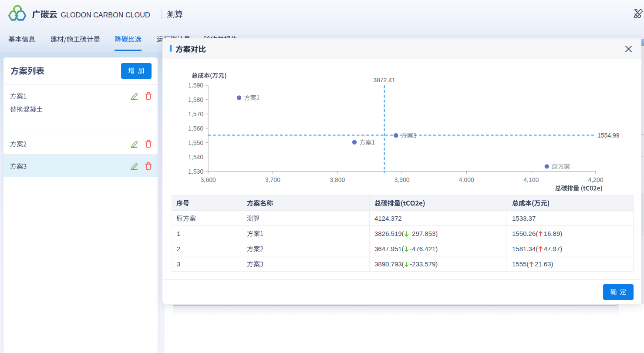 This screenshot has width=644, height=353. I want to click on svg-text: 1,580, so click(196, 100).